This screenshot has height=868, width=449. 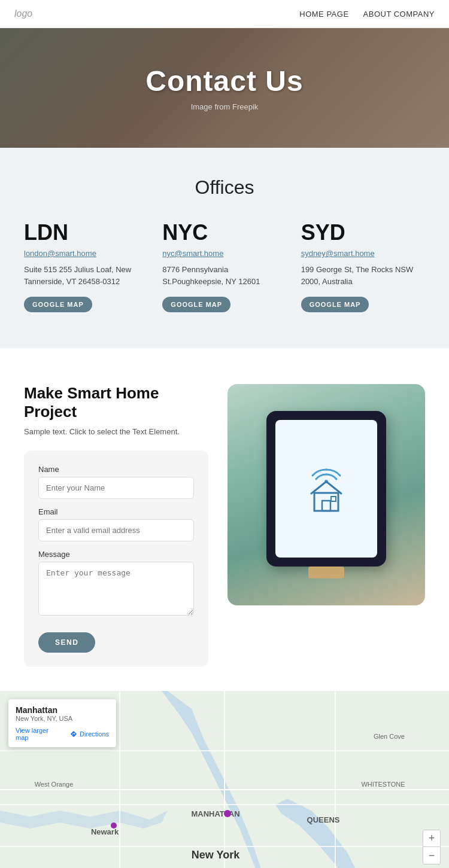 What do you see at coordinates (326, 489) in the screenshot?
I see `tablet-illustration` at bounding box center [326, 489].